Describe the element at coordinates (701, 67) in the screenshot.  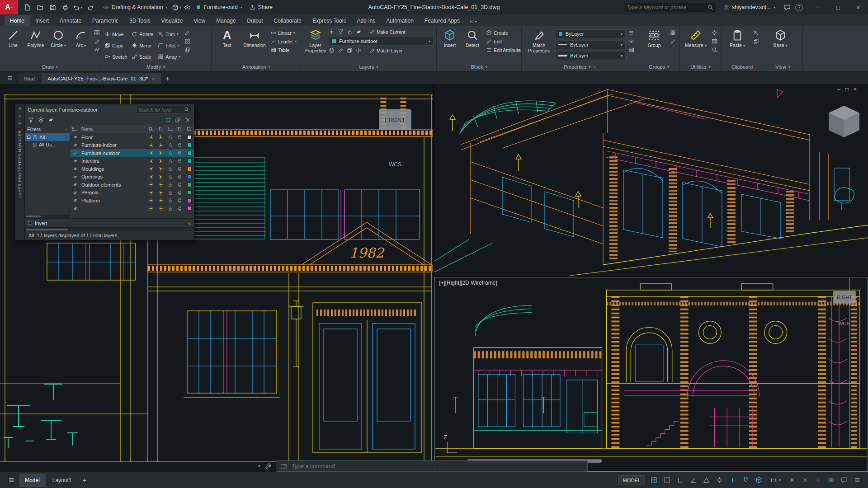
I see `panel-title-utilities: Utilities▾` at that location.